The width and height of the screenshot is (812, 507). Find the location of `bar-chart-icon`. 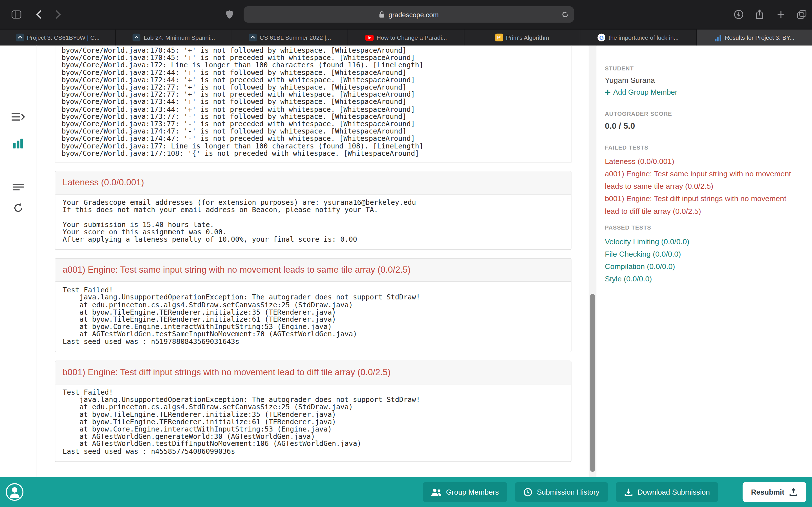

bar-chart-icon is located at coordinates (18, 144).